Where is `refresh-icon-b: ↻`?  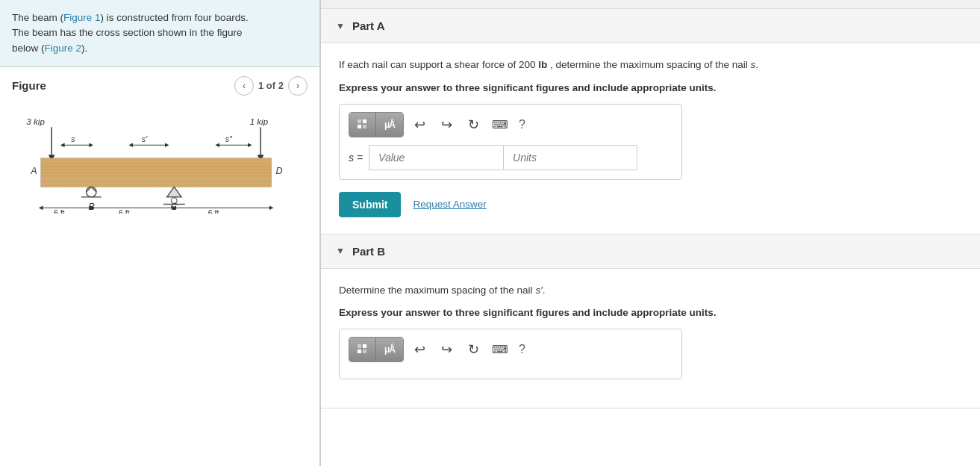
refresh-icon-b: ↻ is located at coordinates (473, 350).